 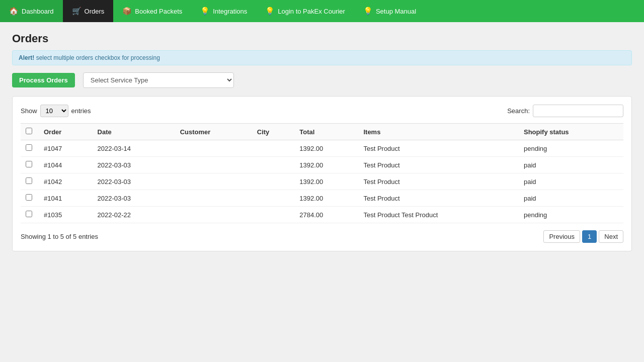 What do you see at coordinates (578, 111) in the screenshot?
I see `search-input` at bounding box center [578, 111].